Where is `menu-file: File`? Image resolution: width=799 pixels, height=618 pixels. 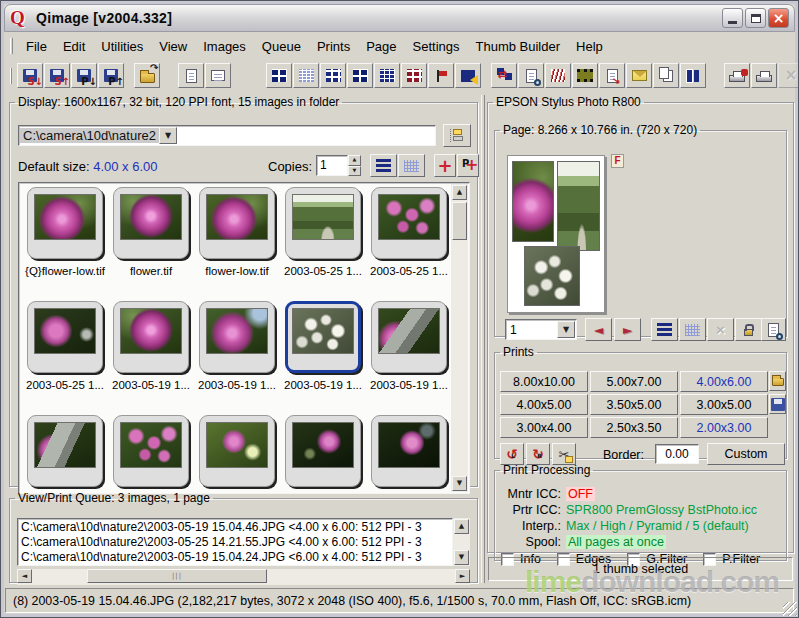 menu-file: File is located at coordinates (36, 46).